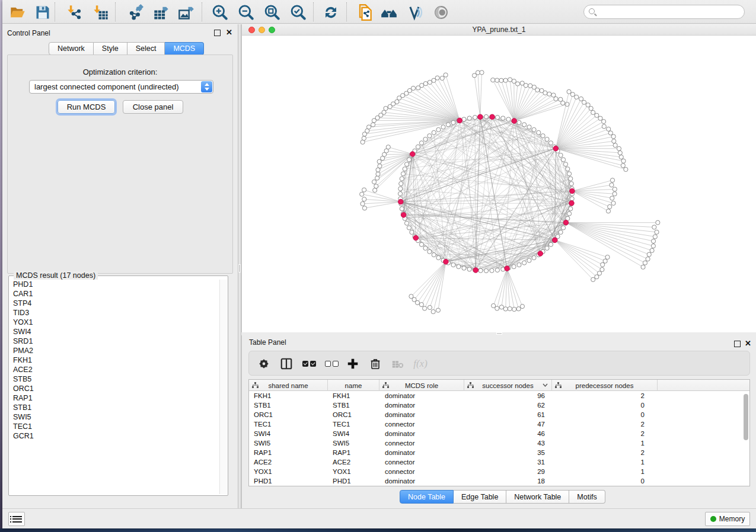 The image size is (756, 532). What do you see at coordinates (587, 496) in the screenshot?
I see `tab-motifs: Motifs` at bounding box center [587, 496].